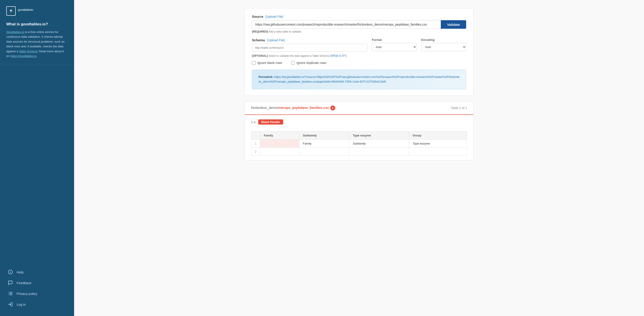  I want to click on schema-upload-link: [Upload File], so click(276, 40).